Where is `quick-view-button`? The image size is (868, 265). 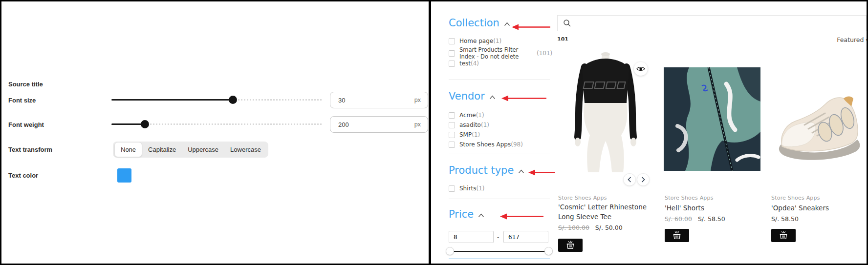 quick-view-button is located at coordinates (641, 69).